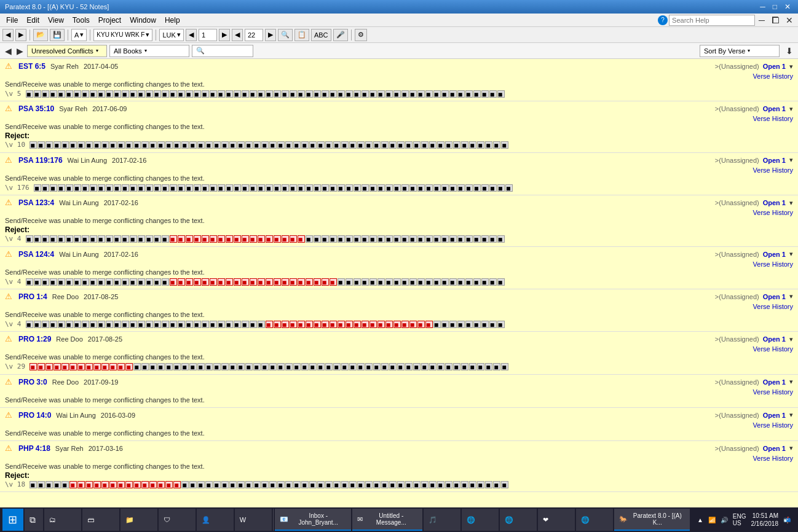  I want to click on chapter-prev: ◀, so click(191, 35).